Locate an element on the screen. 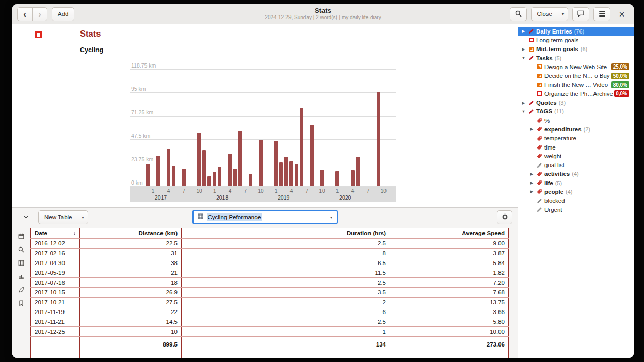  table-cell: 1 is located at coordinates (286, 331).